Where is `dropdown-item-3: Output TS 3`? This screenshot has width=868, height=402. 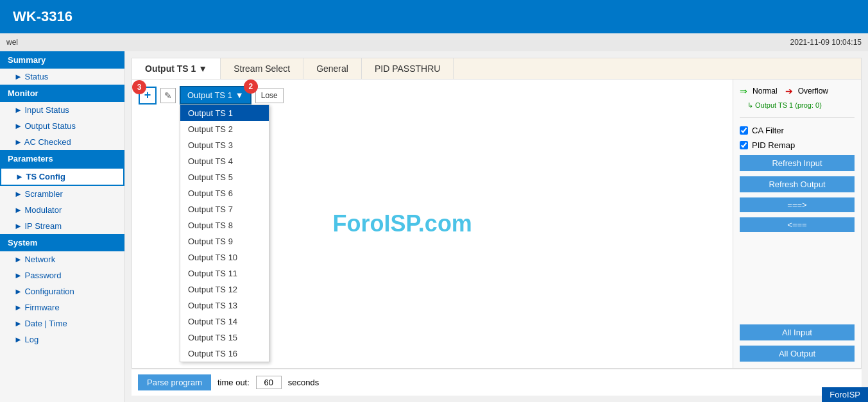 dropdown-item-3: Output TS 3 is located at coordinates (225, 145).